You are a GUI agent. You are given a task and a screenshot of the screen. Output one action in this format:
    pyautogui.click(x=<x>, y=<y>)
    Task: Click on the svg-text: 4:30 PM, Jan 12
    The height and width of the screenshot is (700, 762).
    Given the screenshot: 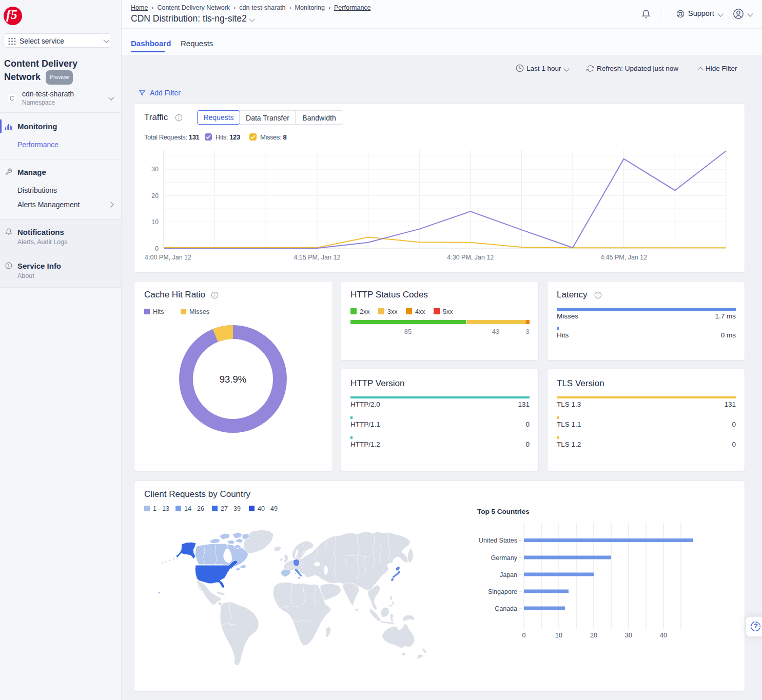 What is the action you would take?
    pyautogui.click(x=470, y=257)
    